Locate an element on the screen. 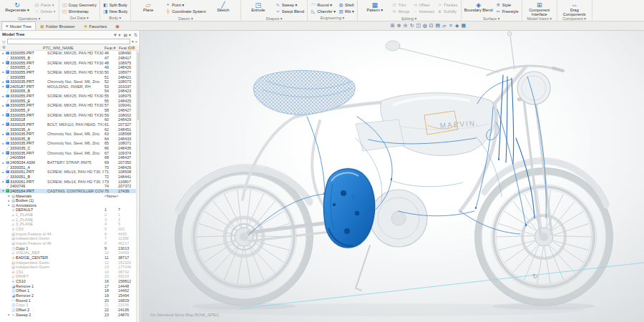 Image resolution: width=644 pixels, height=322 pixels. tree-row: ▤ Independent Geom 13 177046 is located at coordinates (70, 268).